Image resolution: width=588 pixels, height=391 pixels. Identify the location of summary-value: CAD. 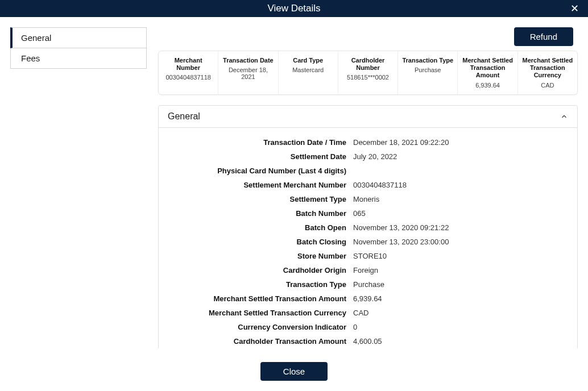
(548, 85).